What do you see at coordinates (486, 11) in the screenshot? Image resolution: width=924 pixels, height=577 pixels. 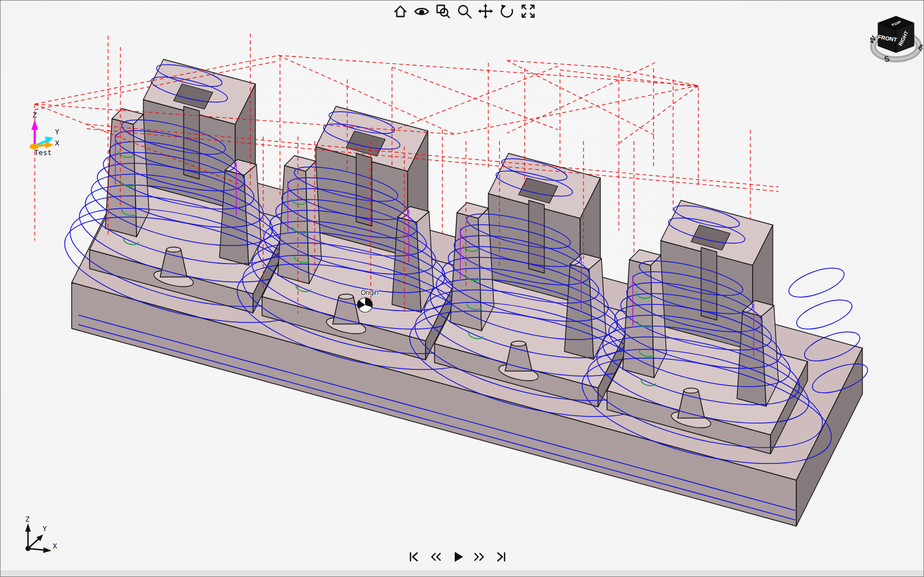 I see `pan-icon` at bounding box center [486, 11].